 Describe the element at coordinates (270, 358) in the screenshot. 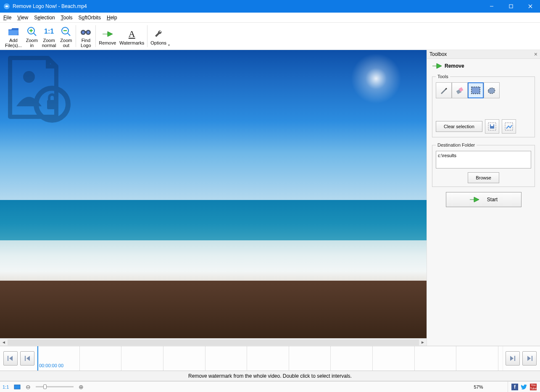

I see `timeline-track: 00:00:00 00` at that location.